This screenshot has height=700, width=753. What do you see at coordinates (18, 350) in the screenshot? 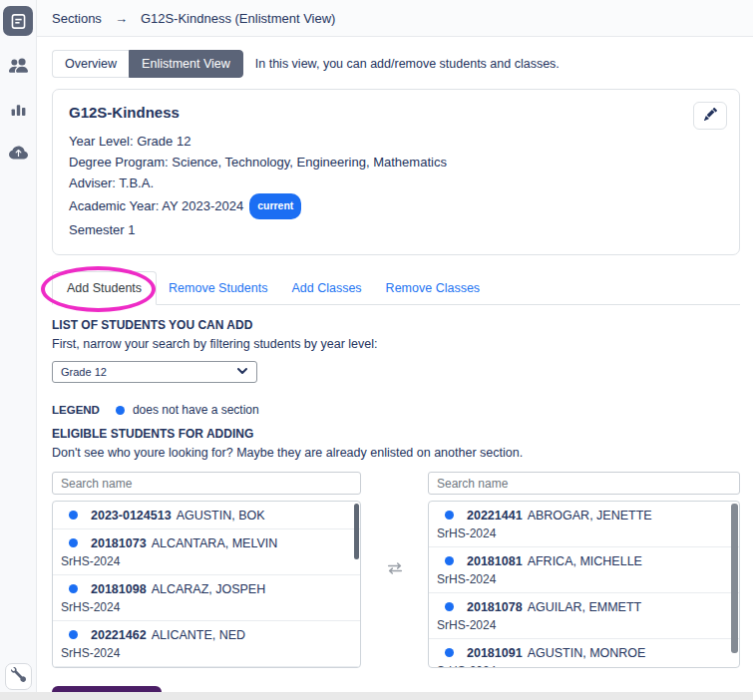
I see `sidebar` at bounding box center [18, 350].